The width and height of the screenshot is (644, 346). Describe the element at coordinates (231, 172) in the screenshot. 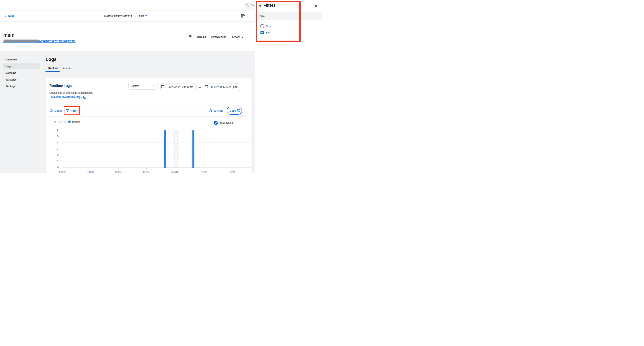

I see `svg-text: 17:25:00` at that location.